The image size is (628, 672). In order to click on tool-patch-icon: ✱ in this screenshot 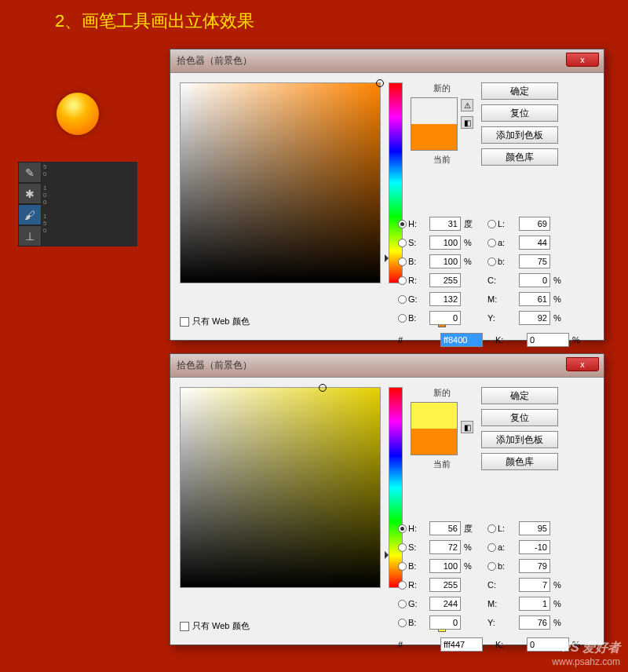, I will do `click(30, 193)`.